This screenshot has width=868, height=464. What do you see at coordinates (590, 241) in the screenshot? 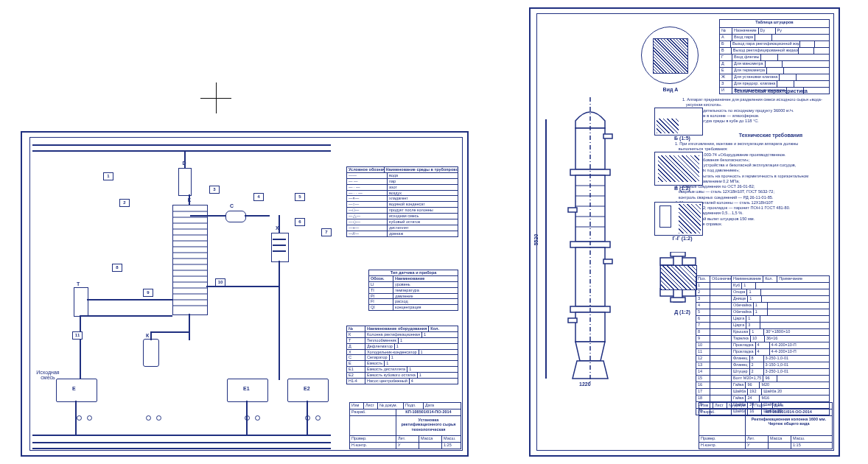
I see `column-svg` at bounding box center [590, 241].